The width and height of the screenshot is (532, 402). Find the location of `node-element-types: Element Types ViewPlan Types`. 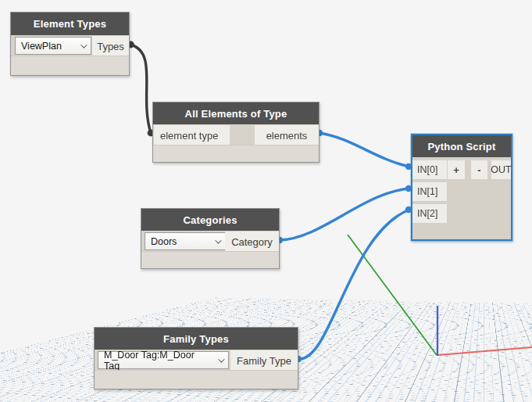

node-element-types: Element Types ViewPlan Types is located at coordinates (70, 44).